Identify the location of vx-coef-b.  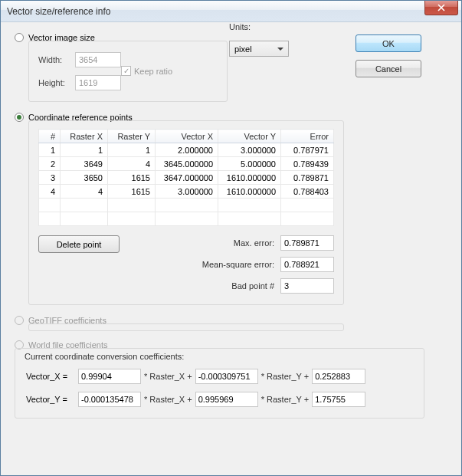
(227, 376).